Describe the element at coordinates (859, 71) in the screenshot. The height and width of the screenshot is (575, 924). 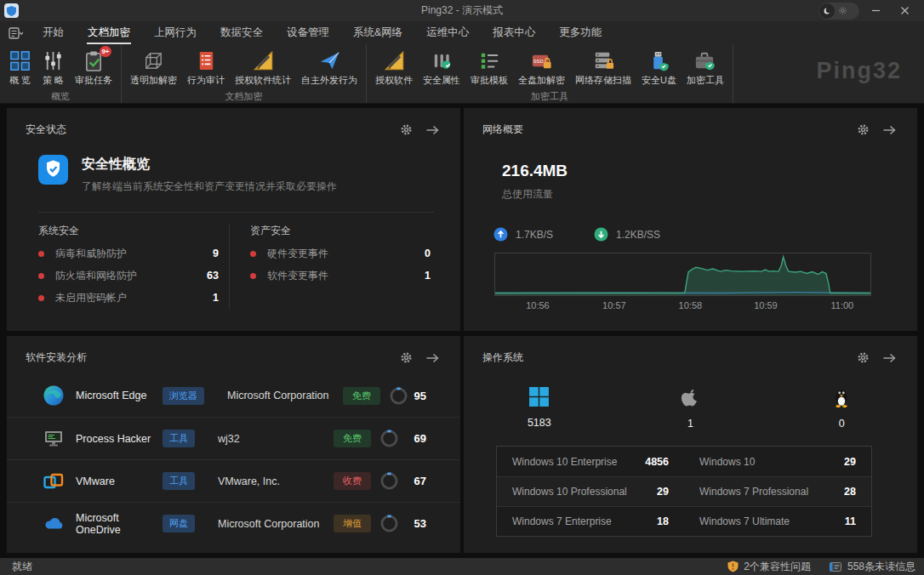
I see `brand-logo: Ping32` at that location.